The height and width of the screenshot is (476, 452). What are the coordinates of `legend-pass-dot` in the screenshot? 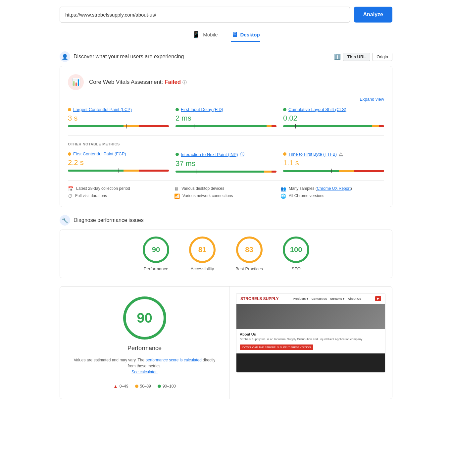 It's located at (159, 386).